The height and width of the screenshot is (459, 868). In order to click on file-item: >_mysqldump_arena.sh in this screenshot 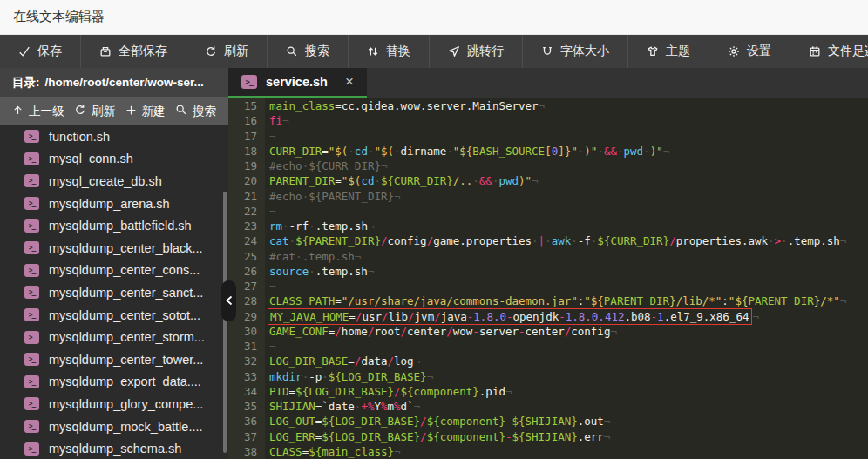, I will do `click(114, 204)`.